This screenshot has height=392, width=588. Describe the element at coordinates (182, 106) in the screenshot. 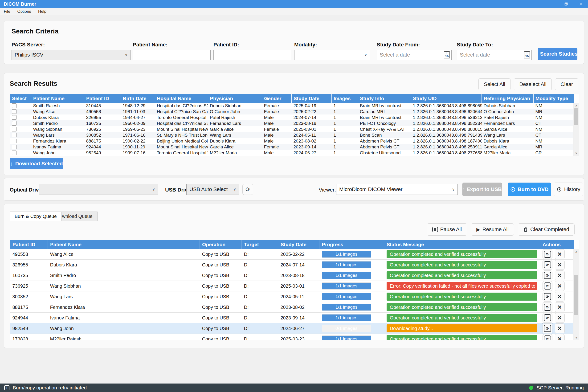

I see `cell-hospital-name: Hospital das Cl??nicas S??o Paulo` at that location.